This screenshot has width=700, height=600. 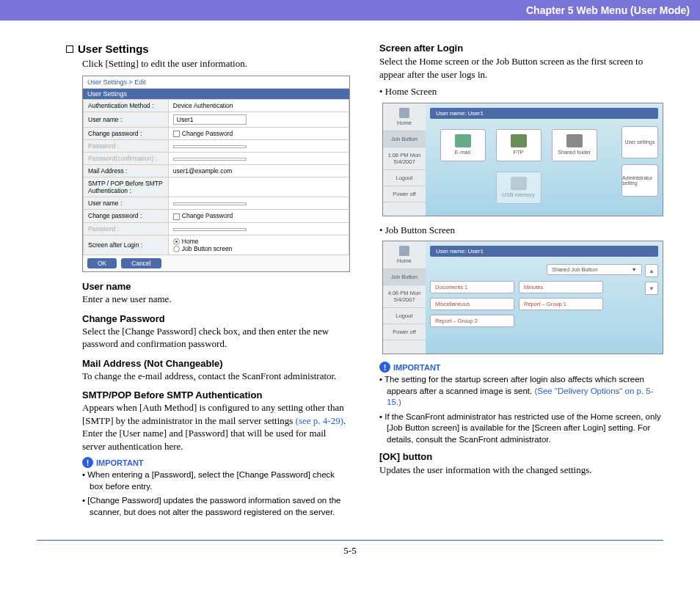 What do you see at coordinates (473, 288) in the screenshot?
I see `job-button: Documents 1` at bounding box center [473, 288].